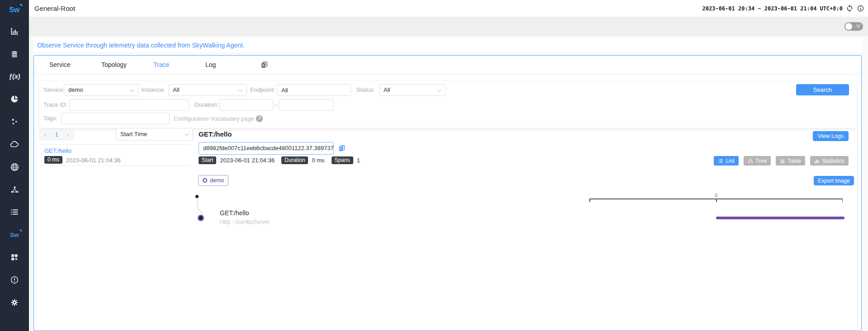 The image size is (868, 331). What do you see at coordinates (213, 180) in the screenshot?
I see `service-legend-chip: demo` at bounding box center [213, 180].